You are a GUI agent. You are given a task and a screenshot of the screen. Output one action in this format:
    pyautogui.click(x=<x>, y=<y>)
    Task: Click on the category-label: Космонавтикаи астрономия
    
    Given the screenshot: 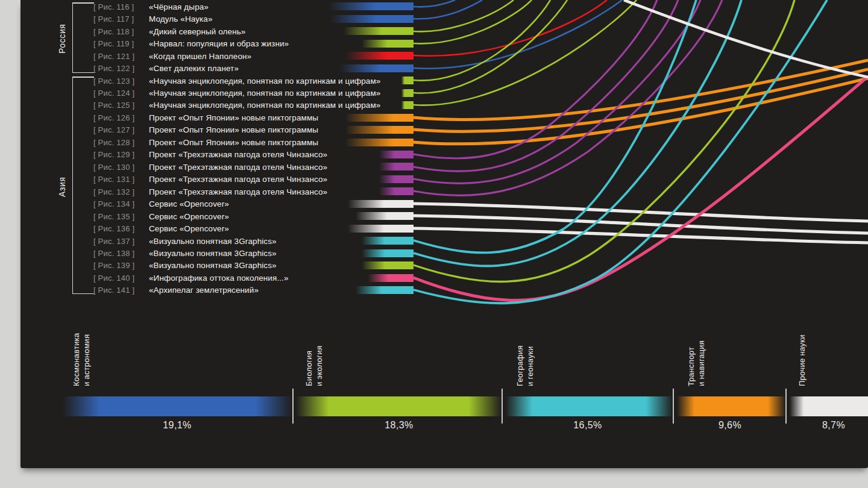 What is the action you would take?
    pyautogui.click(x=81, y=359)
    